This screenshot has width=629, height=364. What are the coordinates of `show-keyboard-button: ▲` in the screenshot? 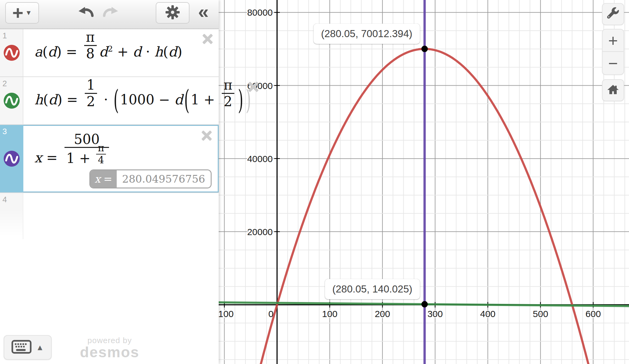 It's located at (28, 347).